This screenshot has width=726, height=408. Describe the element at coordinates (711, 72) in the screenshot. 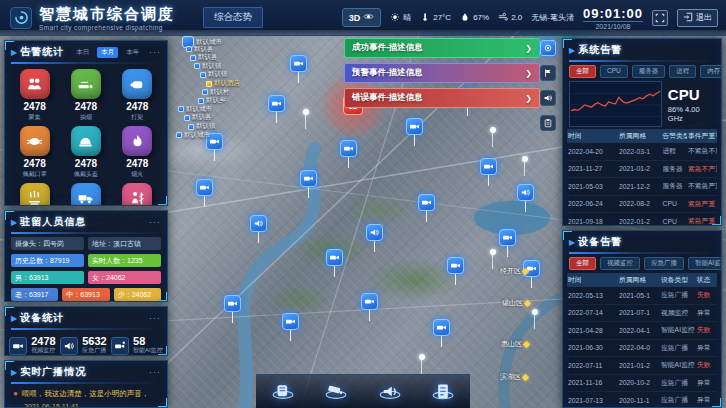

I see `system-alarm-tab-4: 内存` at that location.